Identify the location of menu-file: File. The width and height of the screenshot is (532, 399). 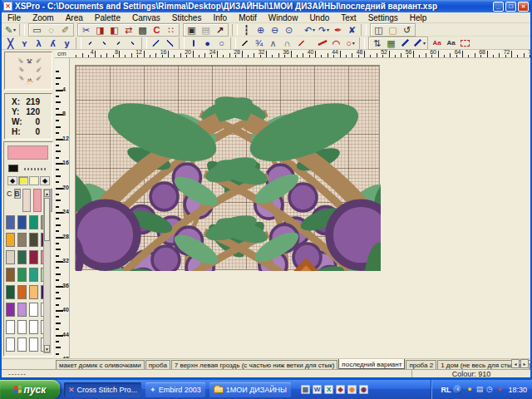
(14, 18).